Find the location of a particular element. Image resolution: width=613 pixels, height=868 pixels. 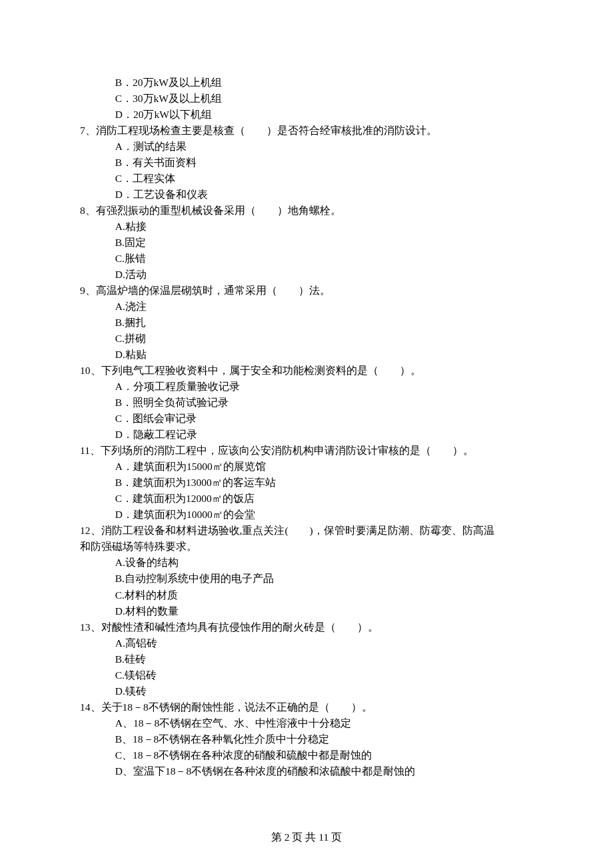

question-text: 消防工程现场检查主要是核查（ ）是否符合经审核批准的消防设计。 is located at coordinates (267, 131).